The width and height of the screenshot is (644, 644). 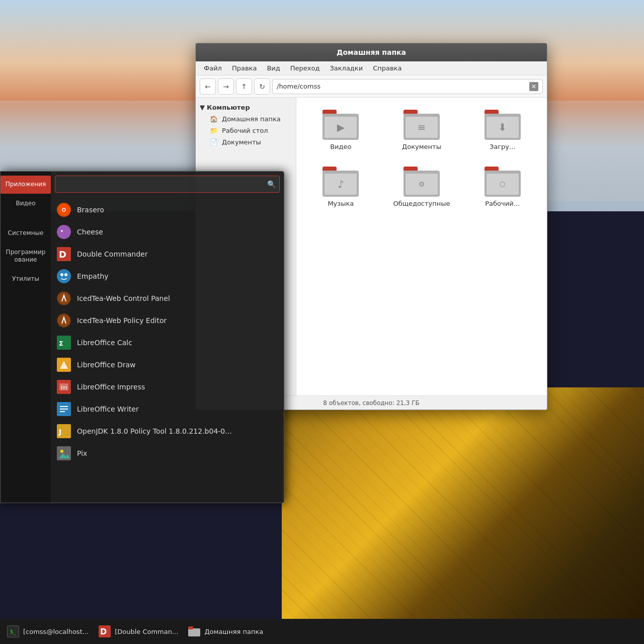 I want to click on menu-cat-utils: Утилиты, so click(x=26, y=279).